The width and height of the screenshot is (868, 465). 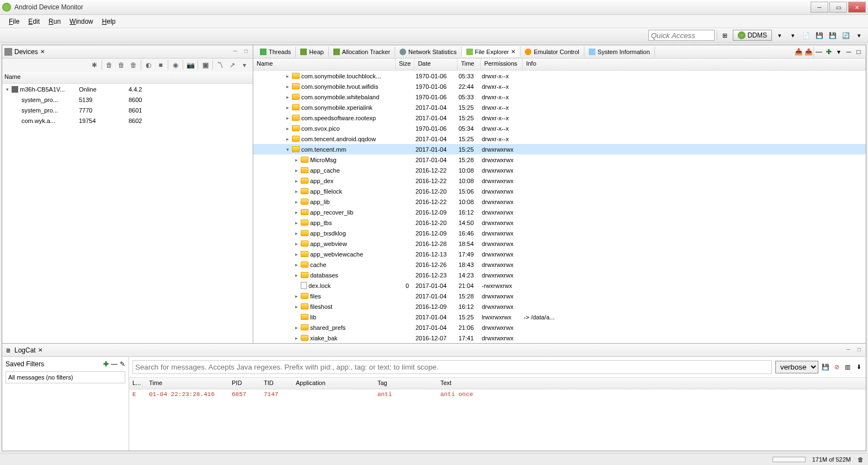 I want to click on col-c, so click(x=151, y=77).